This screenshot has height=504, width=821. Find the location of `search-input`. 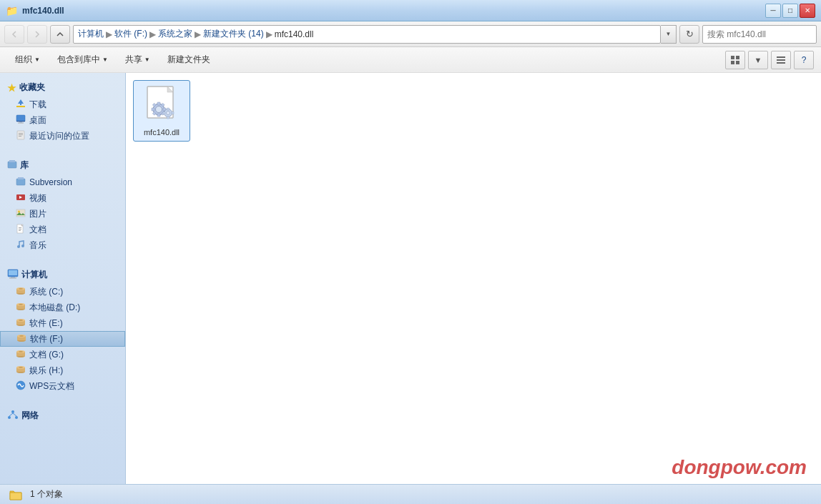

search-input is located at coordinates (759, 34).